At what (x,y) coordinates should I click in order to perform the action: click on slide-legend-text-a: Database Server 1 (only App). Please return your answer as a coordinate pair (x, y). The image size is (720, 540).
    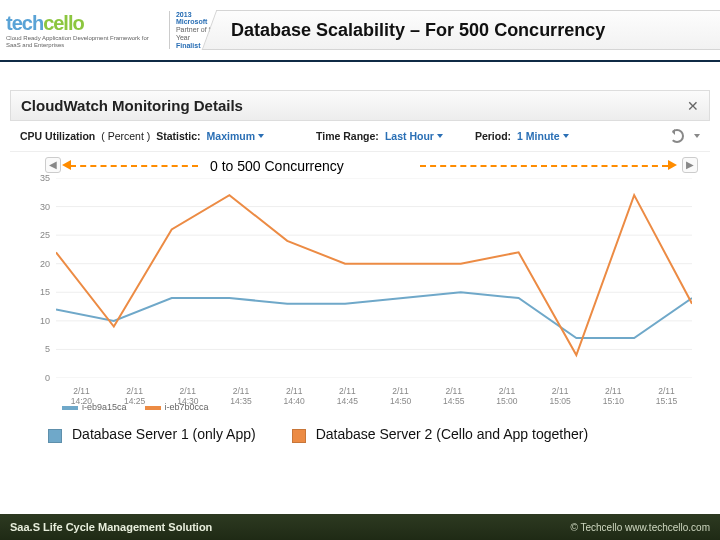
    Looking at the image, I should click on (164, 435).